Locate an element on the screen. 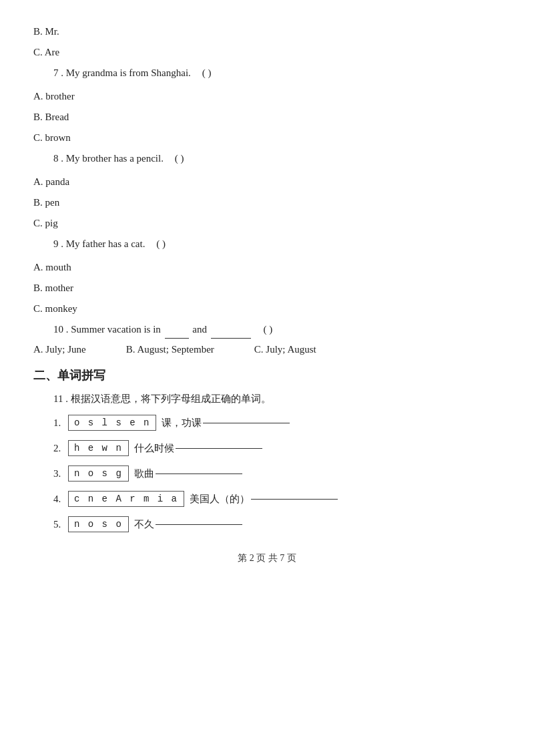  question-7: 7 . My grandma is from Shanghai. ( ) is located at coordinates (267, 73).